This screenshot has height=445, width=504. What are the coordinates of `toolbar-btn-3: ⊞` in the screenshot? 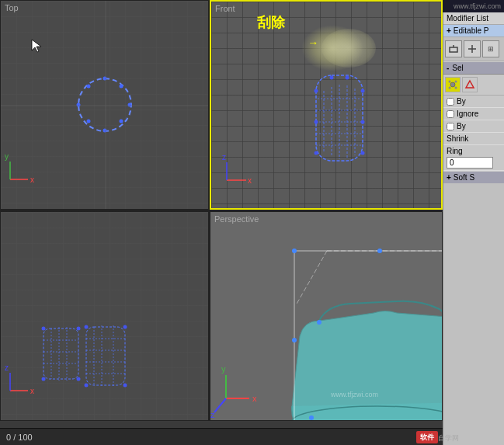 It's located at (491, 49).